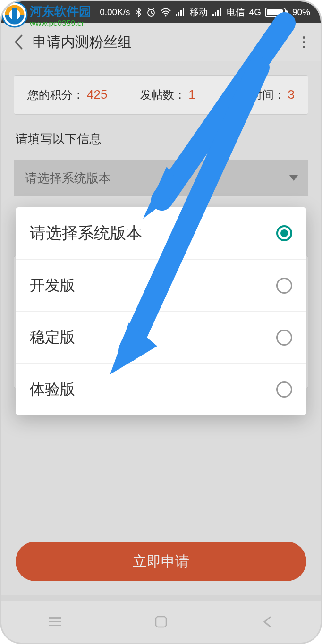 The height and width of the screenshot is (644, 322). What do you see at coordinates (58, 24) in the screenshot?
I see `svg-text: www.pc0359.cn` at bounding box center [58, 24].